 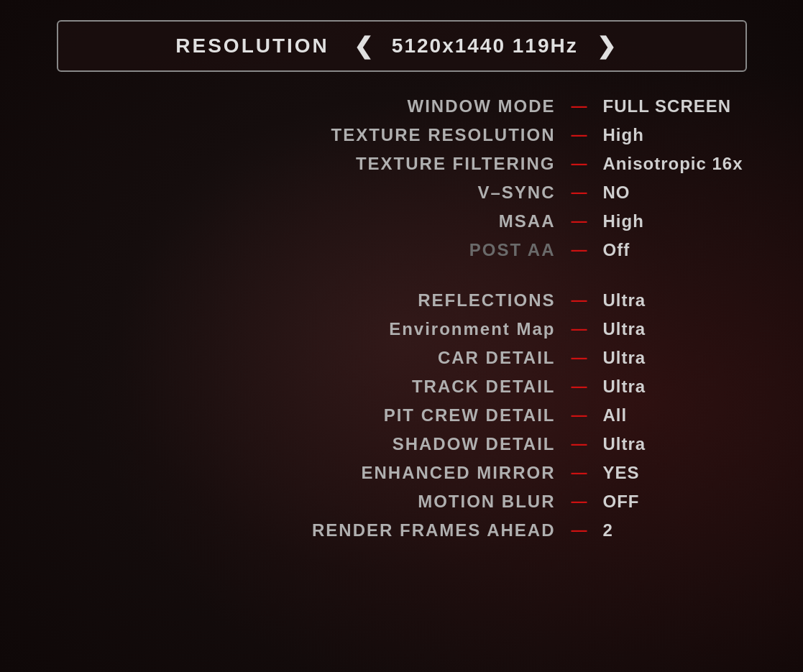 I want to click on setting-value-window-mode: FULL SCREEN, so click(x=675, y=106).